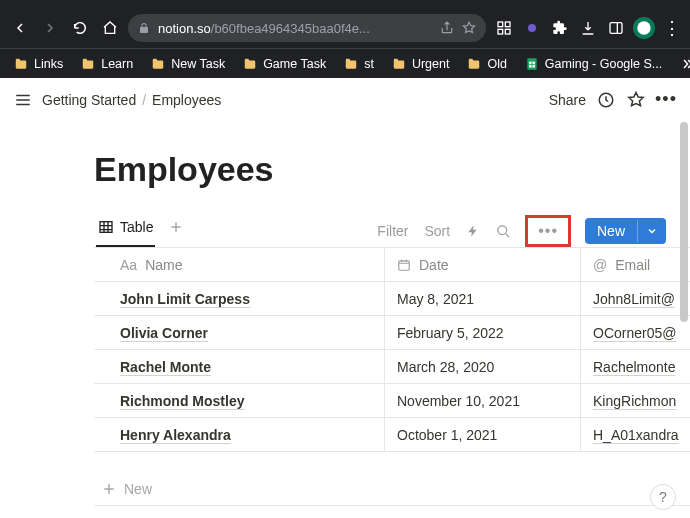  What do you see at coordinates (20, 28) in the screenshot?
I see `back-button` at bounding box center [20, 28].